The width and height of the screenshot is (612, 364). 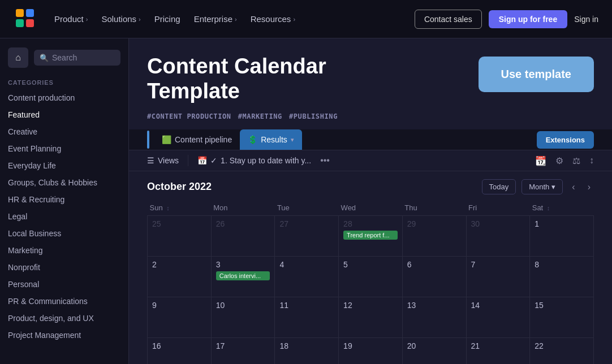 What do you see at coordinates (180, 277) in the screenshot?
I see `calendar-day-cell: 2` at bounding box center [180, 277].